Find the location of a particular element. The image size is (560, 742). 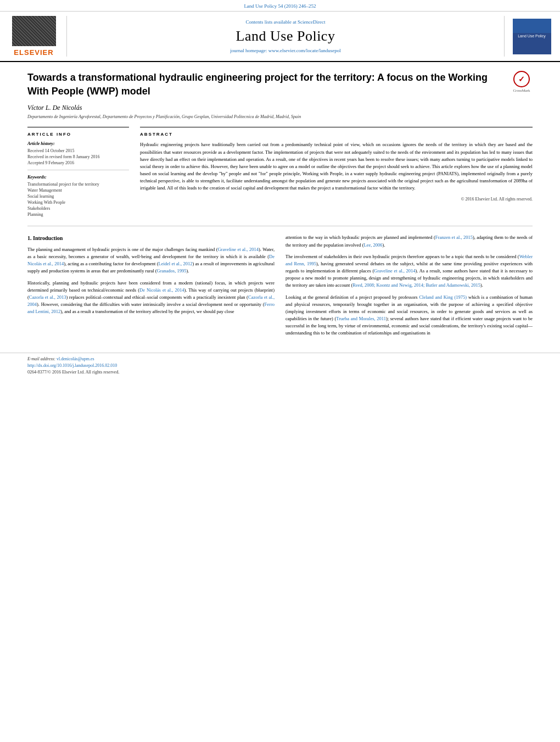

ref-graveline-2014b: Graveline et al., 2014 is located at coordinates (394, 271).